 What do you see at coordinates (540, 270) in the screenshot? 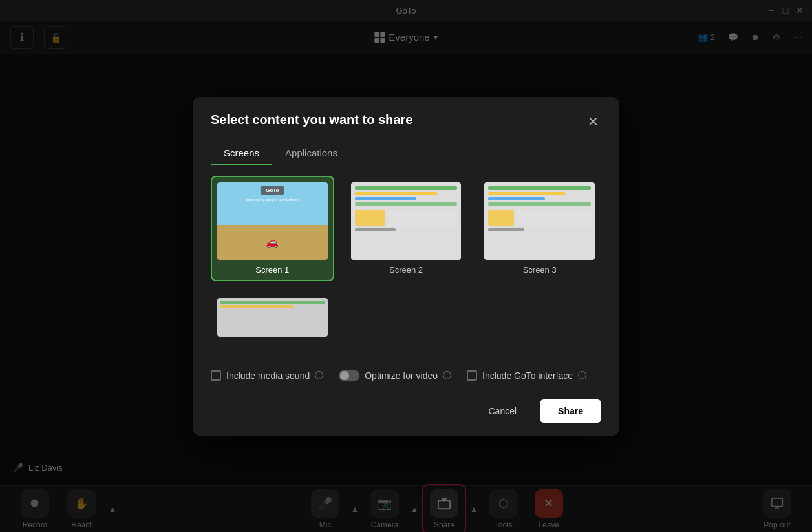
I see `screen-label-3: Screen 3` at bounding box center [540, 270].